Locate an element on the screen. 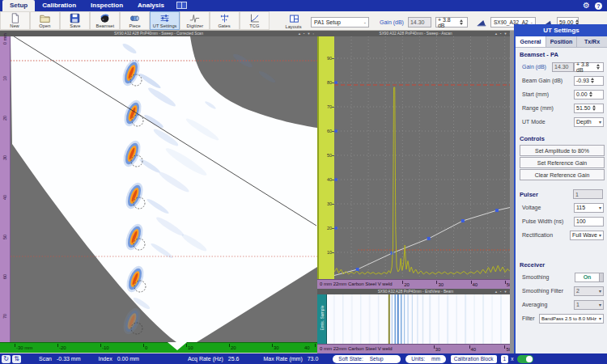 This screenshot has width=607, height=364. tcg-label: TCG is located at coordinates (254, 26).